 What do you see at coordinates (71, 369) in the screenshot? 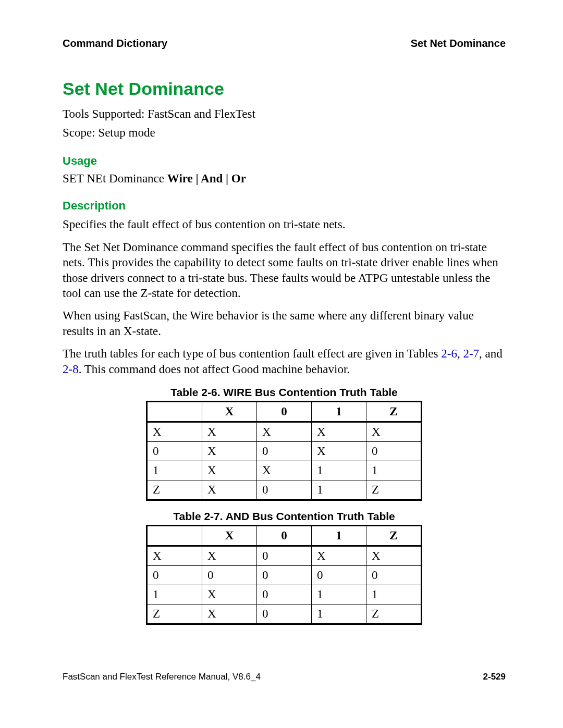
I see `xref-table-2-8: 2-8` at bounding box center [71, 369].